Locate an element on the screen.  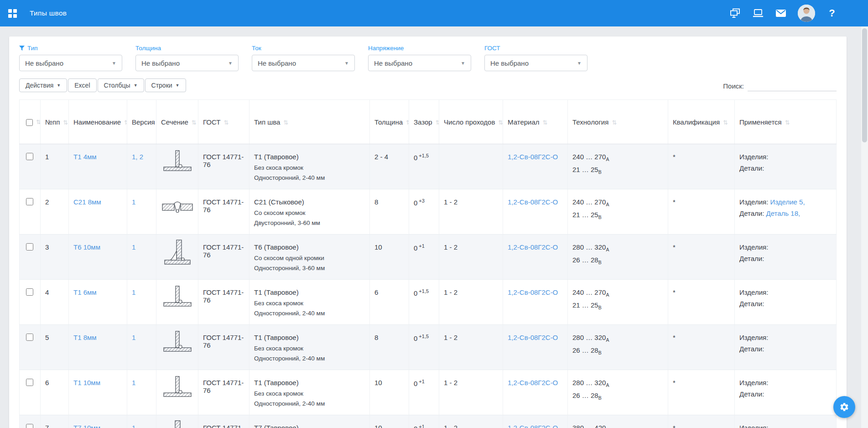
row-select-cell is located at coordinates (30, 392).